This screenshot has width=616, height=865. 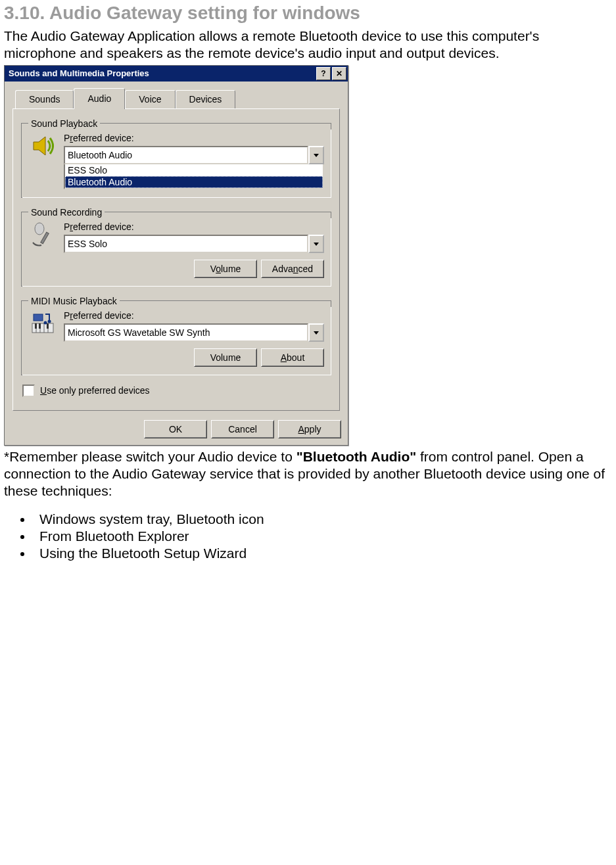 What do you see at coordinates (194, 182) in the screenshot?
I see `playback-option-bluetooth-audio: Bluetooth Audio` at bounding box center [194, 182].